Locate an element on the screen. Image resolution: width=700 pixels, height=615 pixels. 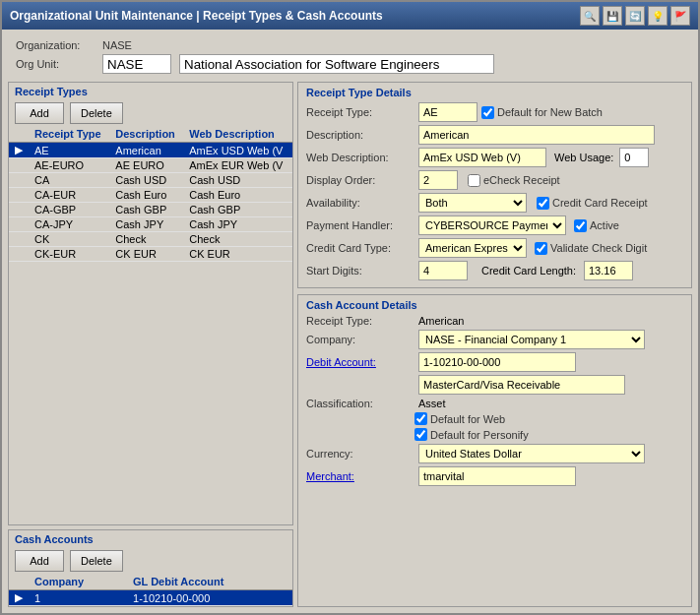
ca-default-web-label: Default for Web is located at coordinates (468, 419).